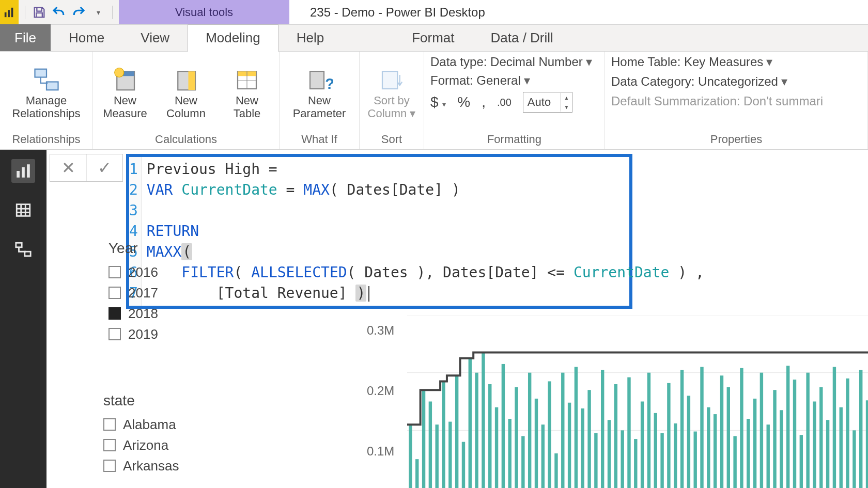 This screenshot has height=488, width=868. I want to click on year-slicer: Year 2016201720182019, so click(133, 292).